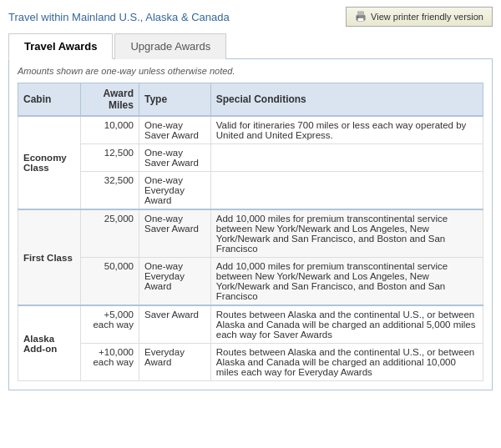  What do you see at coordinates (250, 47) in the screenshot?
I see `tabs-container: Travel Awards Upgrade Awards` at bounding box center [250, 47].